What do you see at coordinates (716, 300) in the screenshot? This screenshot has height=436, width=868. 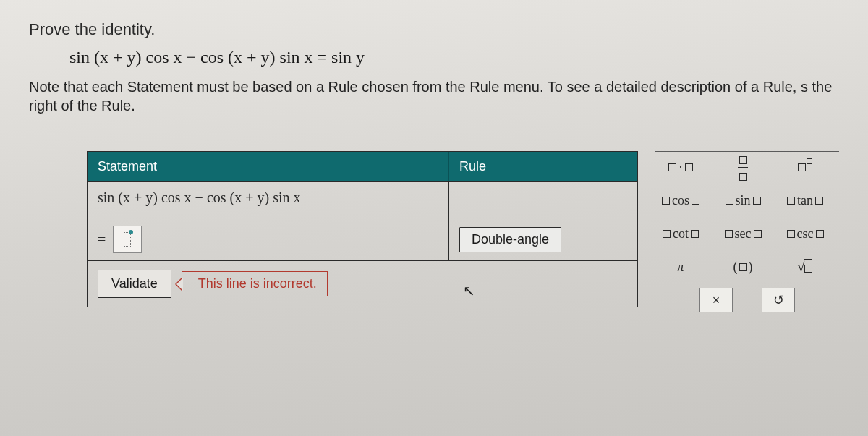 I see `clear-button: ×` at bounding box center [716, 300].